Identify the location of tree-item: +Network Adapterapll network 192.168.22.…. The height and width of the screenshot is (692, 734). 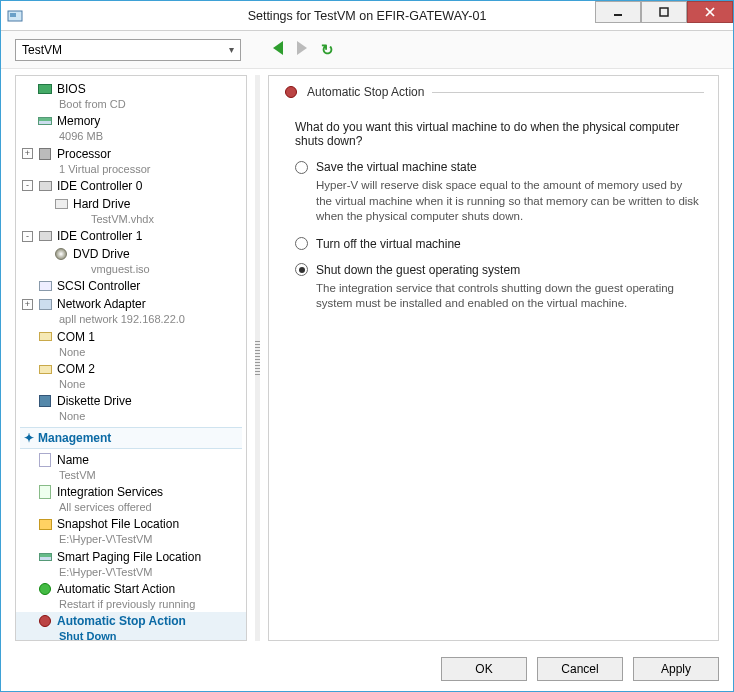
(131, 311).